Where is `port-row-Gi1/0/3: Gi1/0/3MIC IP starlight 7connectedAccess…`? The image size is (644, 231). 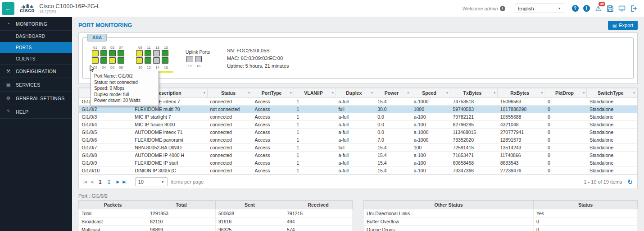
port-row-Gi1/0/3: Gi1/0/3MIC IP starlight 7connectedAccess… is located at coordinates (358, 117).